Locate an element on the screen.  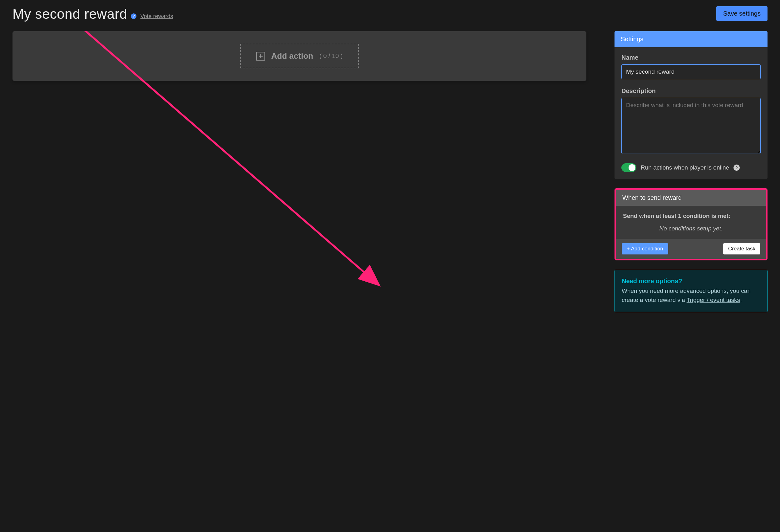
plus-icon is located at coordinates (261, 56).